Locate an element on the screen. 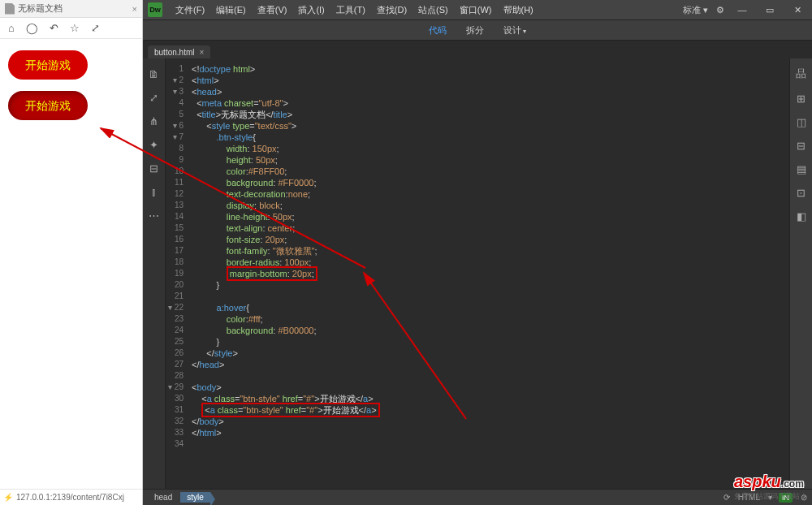 This screenshot has height=505, width=812. settings-icon: ⚙ is located at coordinates (720, 10).